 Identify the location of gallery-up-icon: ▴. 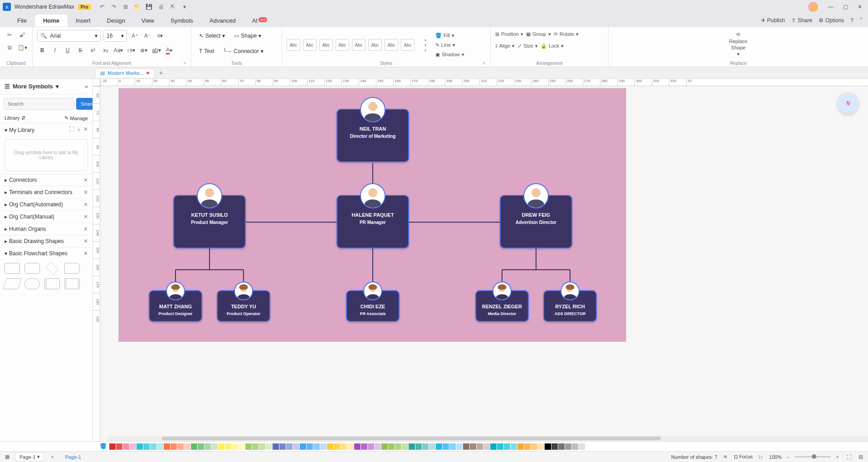
(425, 39).